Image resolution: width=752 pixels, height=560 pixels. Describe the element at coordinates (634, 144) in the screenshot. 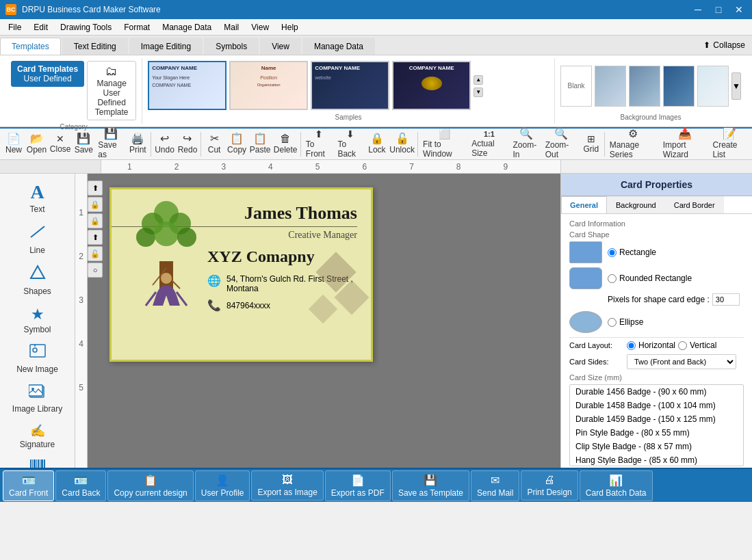

I see `toolbar-manage-series: ⚙ Manage Series` at that location.